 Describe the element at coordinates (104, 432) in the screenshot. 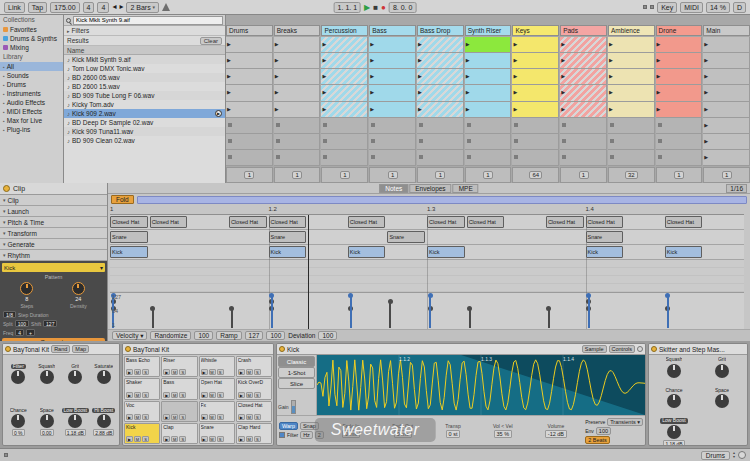

I see `macro-value: 2.88 dB` at that location.